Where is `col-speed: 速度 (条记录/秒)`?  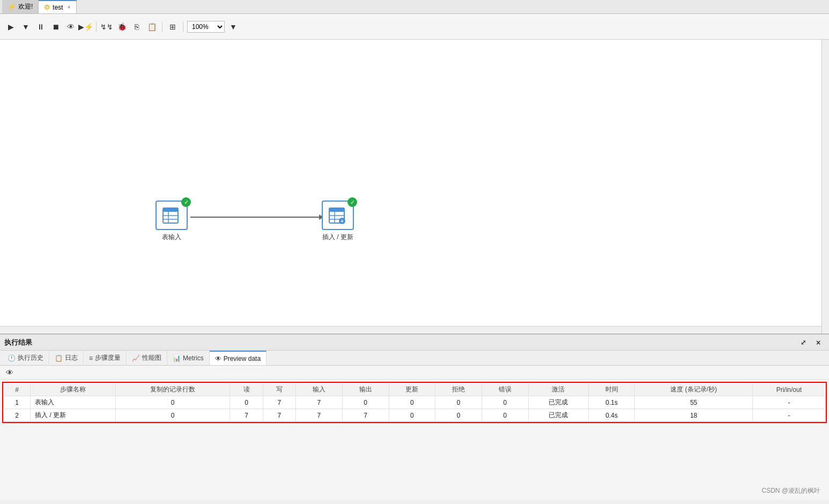
col-speed: 速度 (条记录/秒) is located at coordinates (694, 390).